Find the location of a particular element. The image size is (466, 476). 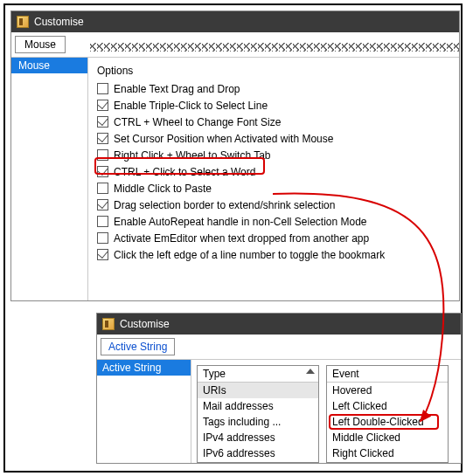

option-label: Right Click + Wheel to Switch Tab is located at coordinates (192, 155).